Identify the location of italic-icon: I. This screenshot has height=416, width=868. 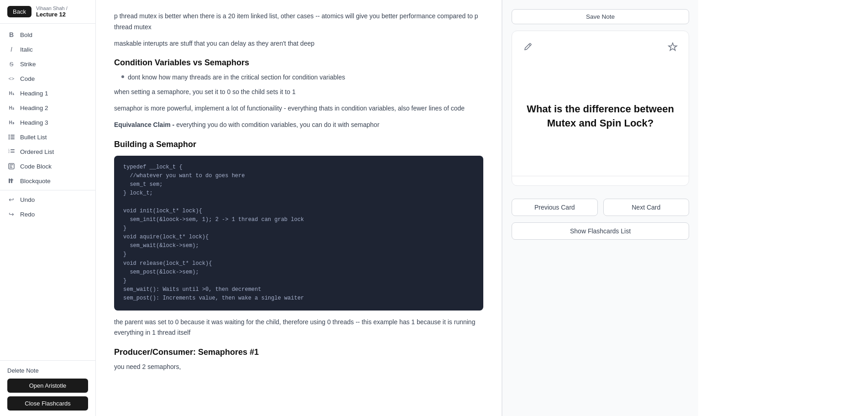
(11, 49).